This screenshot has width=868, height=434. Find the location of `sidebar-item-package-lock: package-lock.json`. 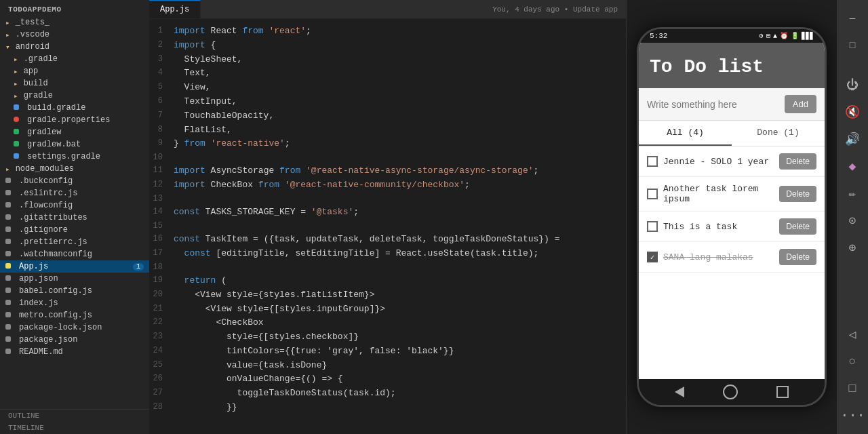

sidebar-item-package-lock: package-lock.json is located at coordinates (75, 328).